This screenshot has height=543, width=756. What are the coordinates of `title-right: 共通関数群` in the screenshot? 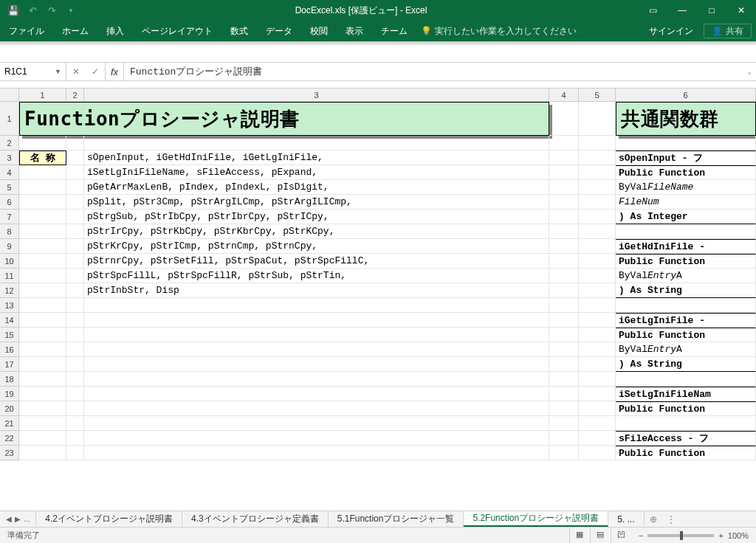 It's located at (686, 119).